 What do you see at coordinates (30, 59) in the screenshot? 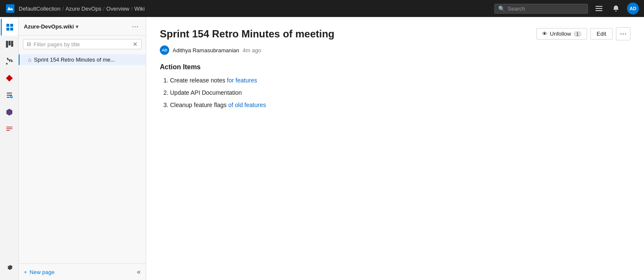
I see `home-icon: ⌂` at bounding box center [30, 59].